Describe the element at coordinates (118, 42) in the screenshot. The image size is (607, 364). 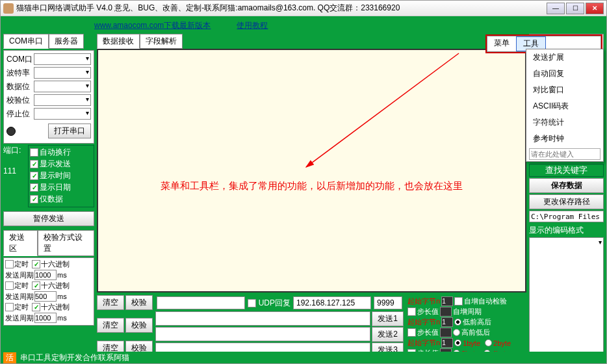
I see `tab-rx-data: 数据接收` at that location.